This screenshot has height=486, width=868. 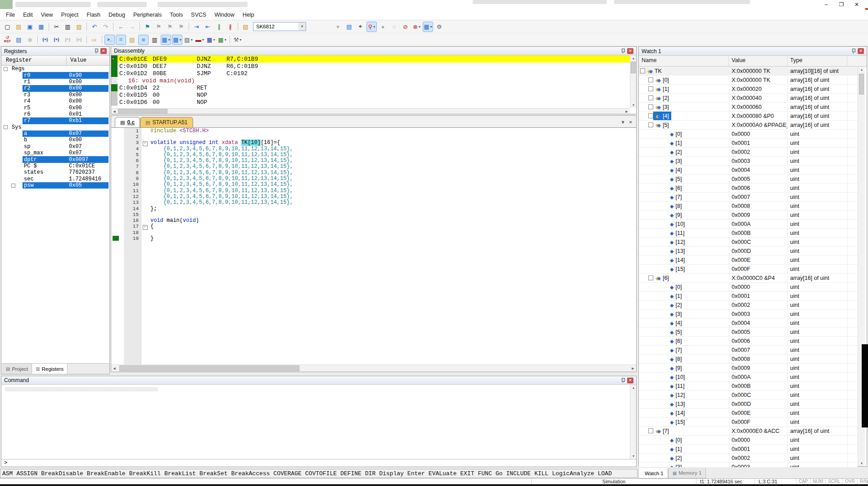 What do you see at coordinates (7, 40) in the screenshot?
I see `toolbar-button: ↺ RST` at bounding box center [7, 40].